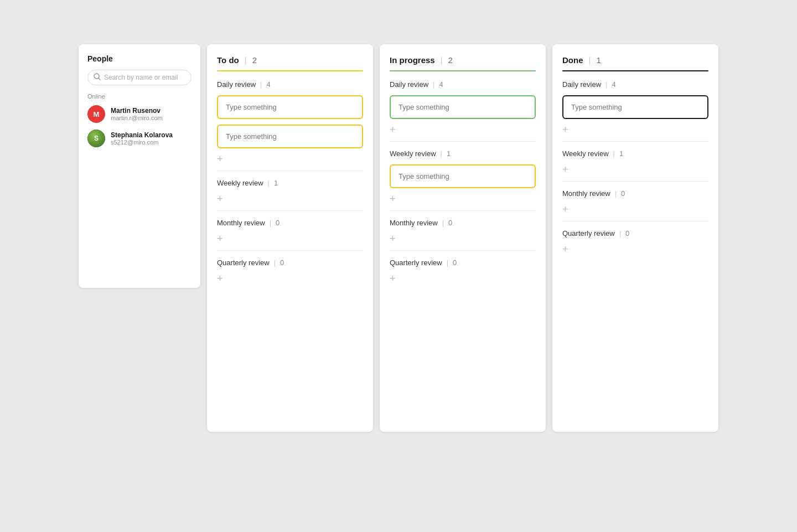  What do you see at coordinates (220, 159) in the screenshot?
I see `add-card-todo-daily: +` at bounding box center [220, 159].